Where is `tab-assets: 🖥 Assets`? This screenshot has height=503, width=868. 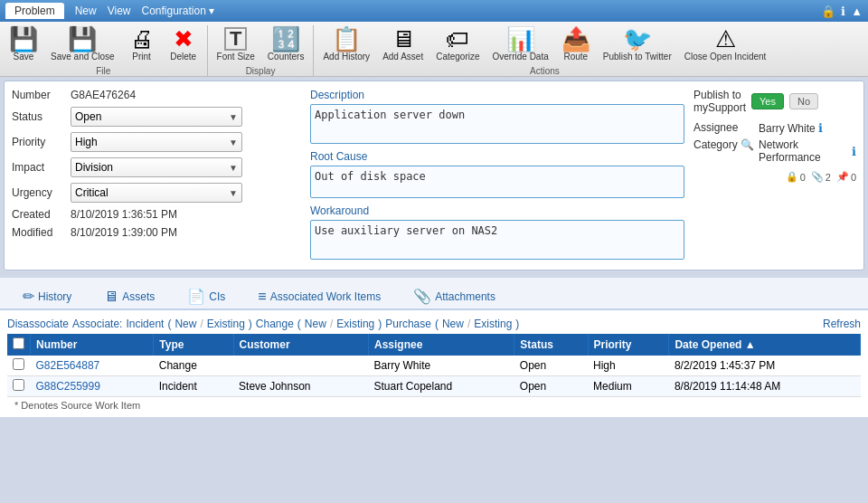
tab-assets: 🖥 Assets is located at coordinates (129, 296).